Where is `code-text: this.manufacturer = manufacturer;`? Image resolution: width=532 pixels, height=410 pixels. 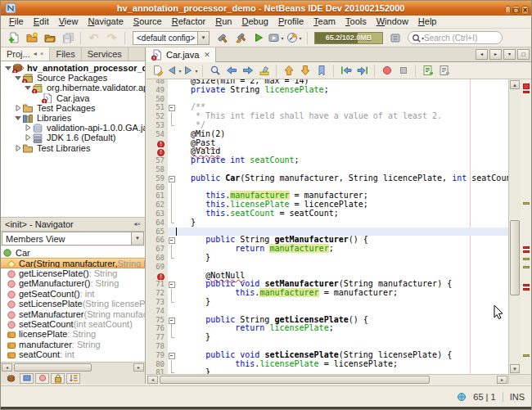
code-text: this.manufacturer = manufacturer; is located at coordinates (342, 293).